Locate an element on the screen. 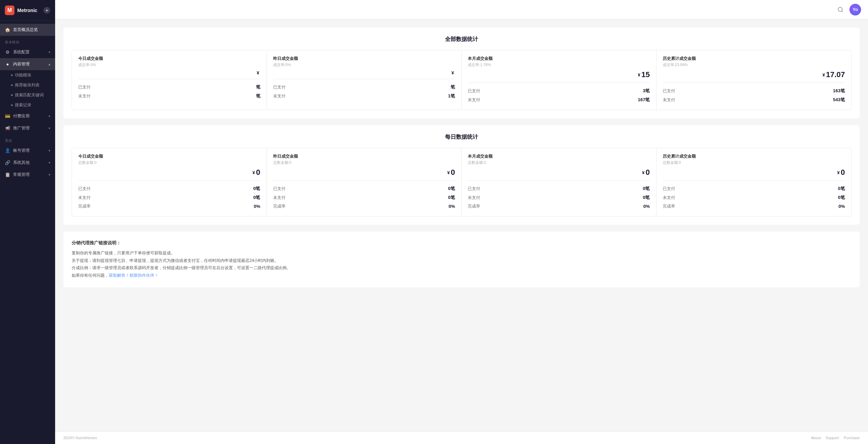 The height and width of the screenshot is (444, 868). stat-month-sublabel: 成交率:1.78% is located at coordinates (559, 65).